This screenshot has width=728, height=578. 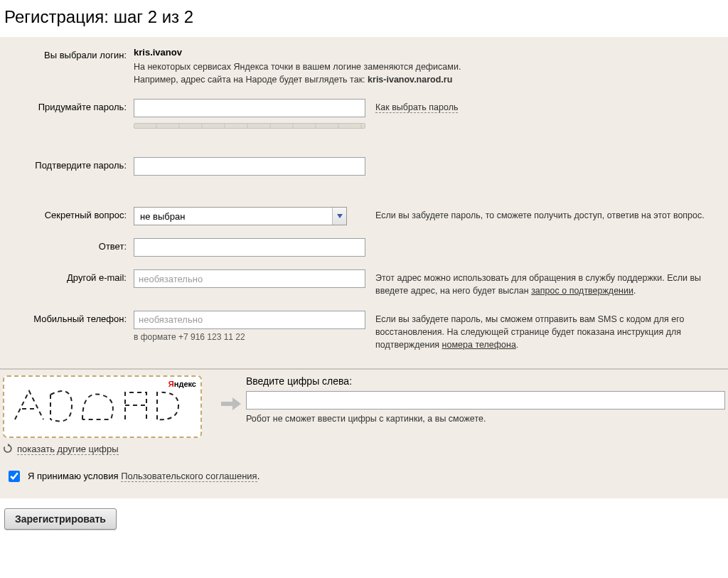 I want to click on mobile-help-suffix: ., so click(x=518, y=345).